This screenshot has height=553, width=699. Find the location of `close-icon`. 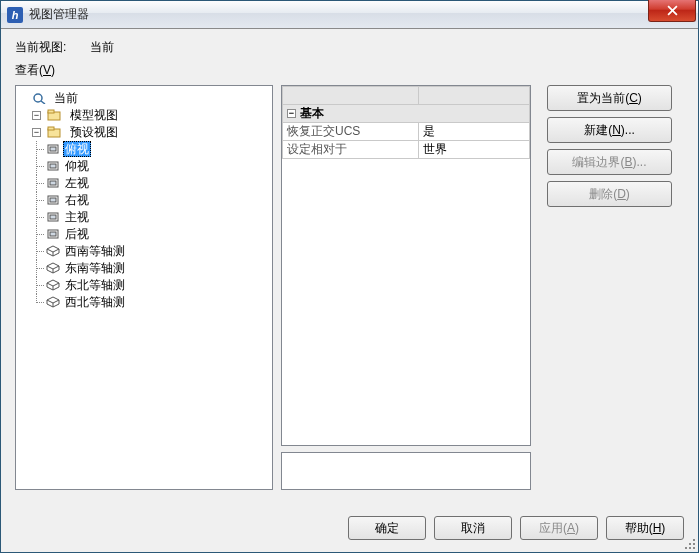

close-icon is located at coordinates (672, 10).